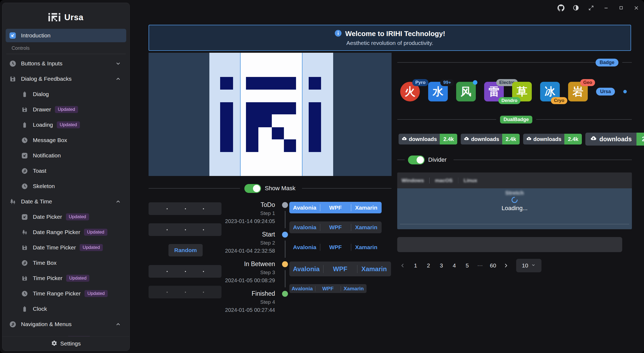  I want to click on expand-button, so click(591, 8).